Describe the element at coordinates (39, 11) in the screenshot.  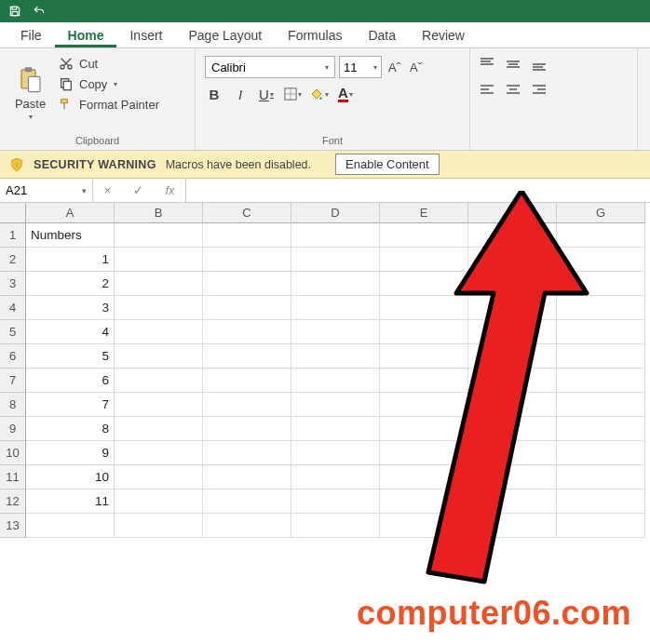
I see `undo-icon` at that location.